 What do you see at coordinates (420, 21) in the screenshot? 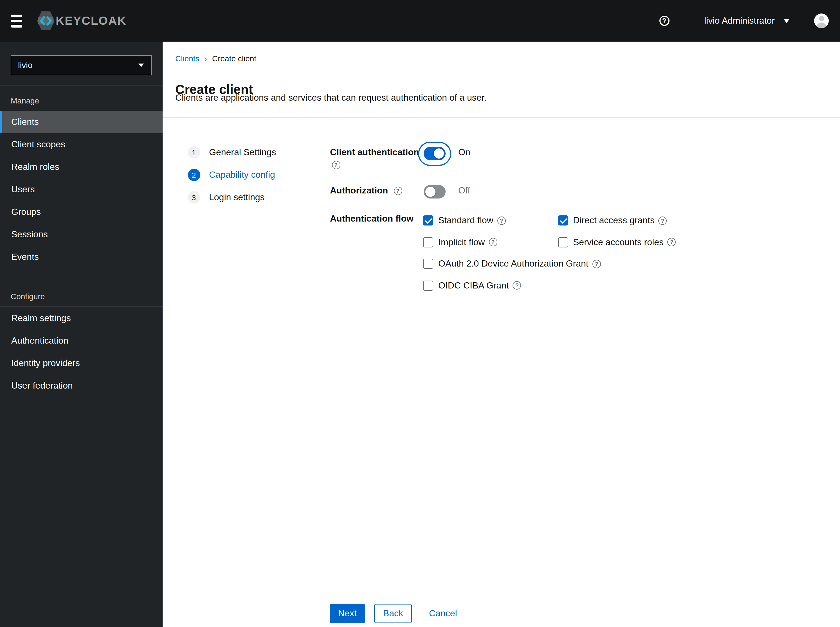
I see `masthead: KEYCLOAK ? livio Administrator` at bounding box center [420, 21].